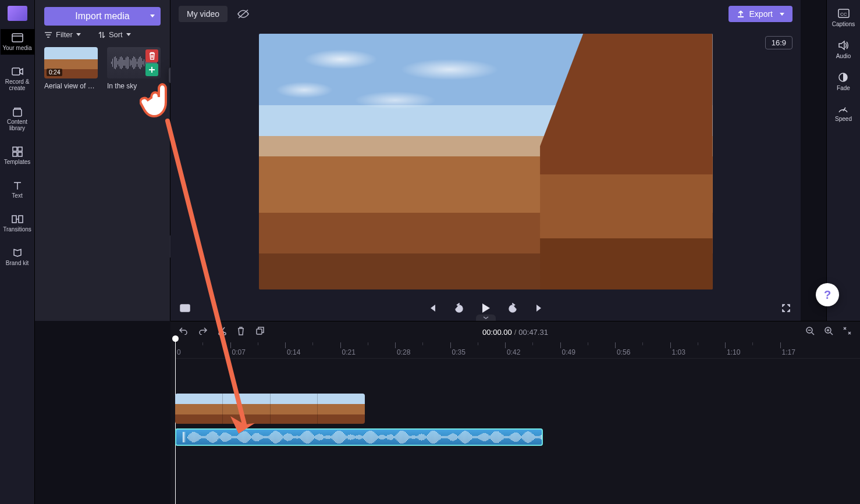 The height and width of the screenshot is (504, 860). Describe the element at coordinates (203, 332) in the screenshot. I see `redo-button` at that location.